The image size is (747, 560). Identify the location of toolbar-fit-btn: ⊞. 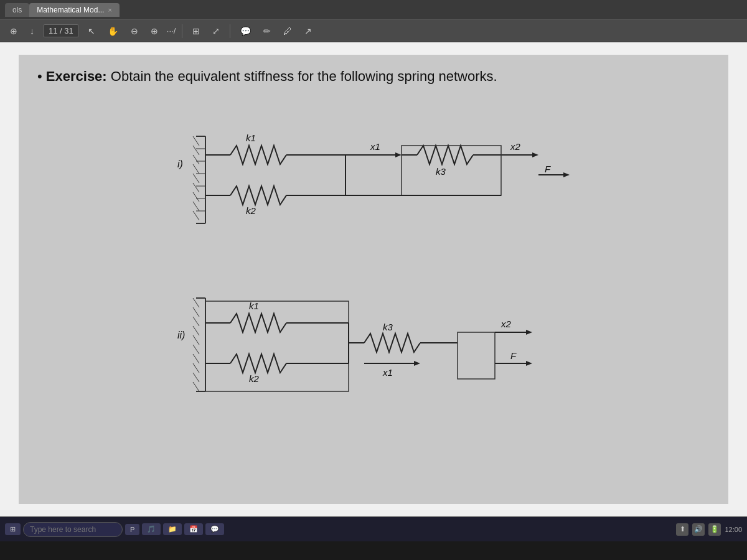
(196, 31).